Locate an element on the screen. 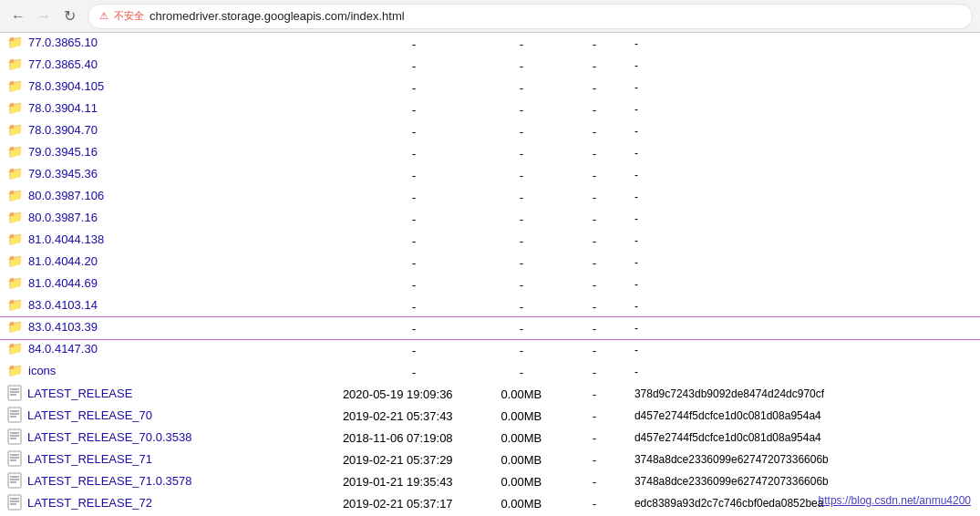  file-link: 81.0.4044.69 is located at coordinates (63, 283).